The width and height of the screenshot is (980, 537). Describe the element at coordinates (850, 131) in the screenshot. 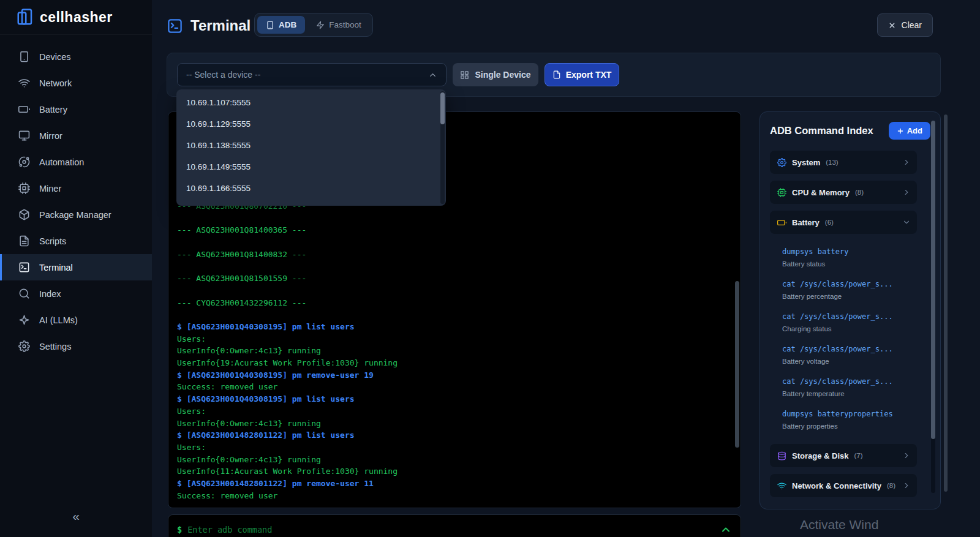

I see `panel-header: ADB Command Index Add` at that location.